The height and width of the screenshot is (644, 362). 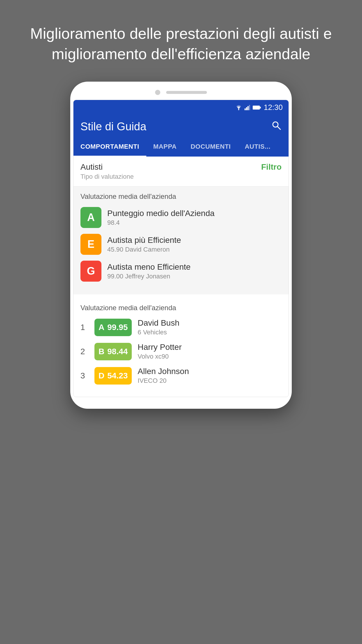 What do you see at coordinates (187, 92) in the screenshot?
I see `phone-speaker` at bounding box center [187, 92].